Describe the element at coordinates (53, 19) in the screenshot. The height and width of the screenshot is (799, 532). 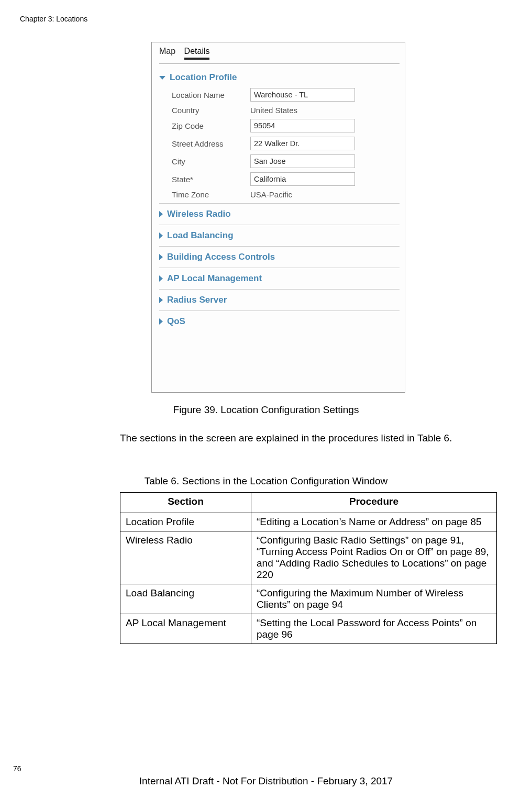
I see `chapter-header: Chapter 3: Locations` at that location.